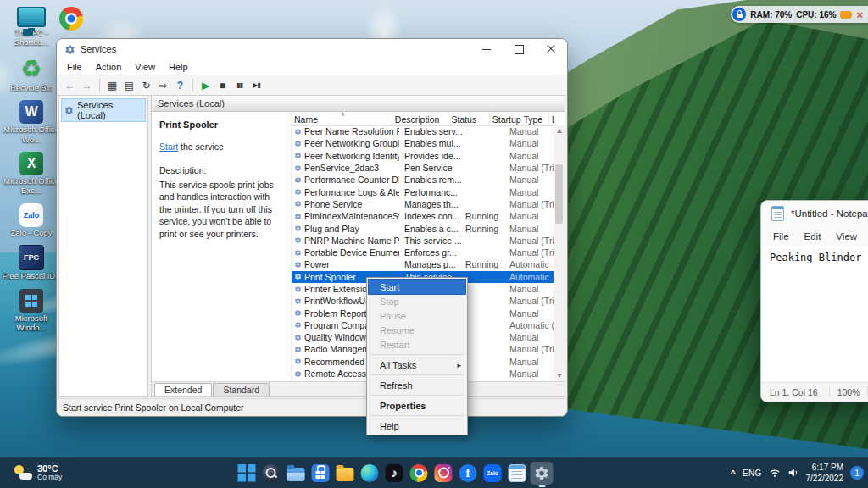 The height and width of the screenshot is (488, 868). Describe the element at coordinates (370, 473) in the screenshot. I see `edge-icon` at that location.